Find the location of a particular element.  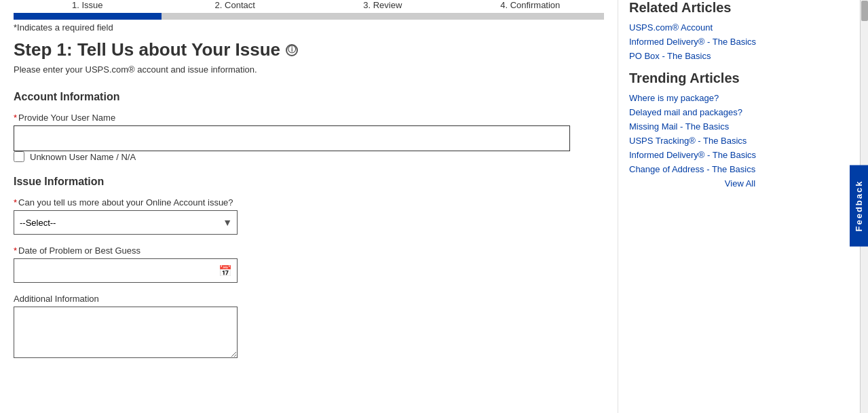

date-input is located at coordinates (126, 271).